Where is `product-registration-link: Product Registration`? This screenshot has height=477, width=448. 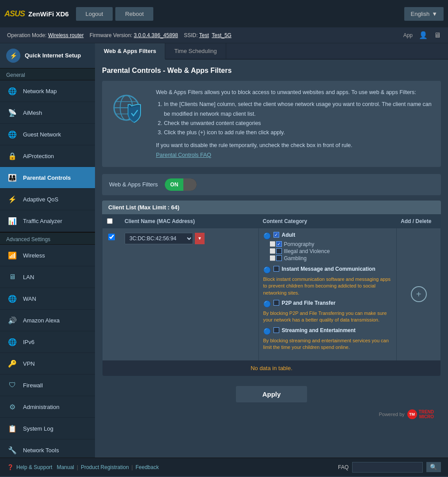
product-registration-link: Product Registration is located at coordinates (105, 467).